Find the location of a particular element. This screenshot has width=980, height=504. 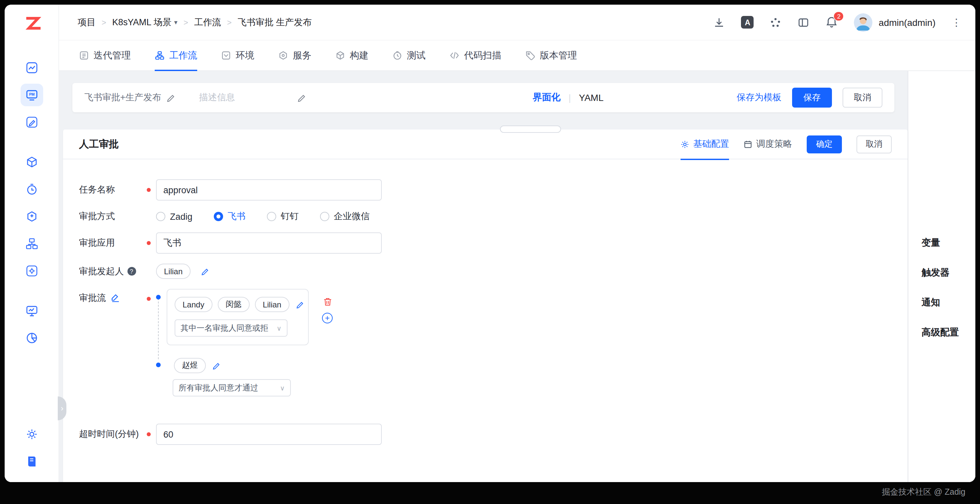

sidebar-item-report is located at coordinates (32, 338).